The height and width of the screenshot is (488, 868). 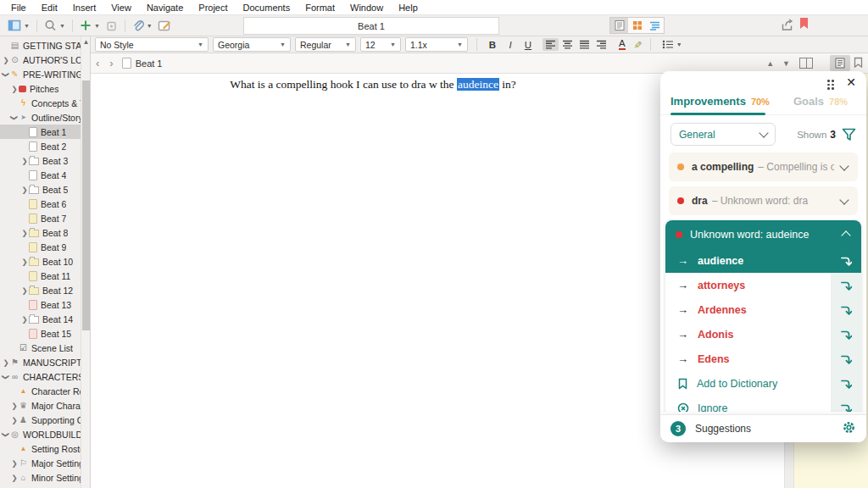 I want to click on binder-item-beat-6: Beat 6, so click(x=41, y=203).